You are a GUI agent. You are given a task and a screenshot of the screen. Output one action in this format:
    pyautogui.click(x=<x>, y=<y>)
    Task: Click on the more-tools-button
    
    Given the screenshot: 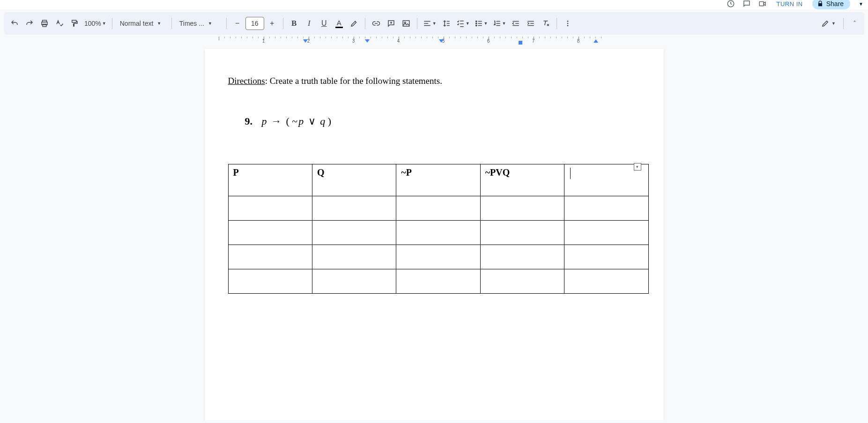 What is the action you would take?
    pyautogui.click(x=568, y=23)
    